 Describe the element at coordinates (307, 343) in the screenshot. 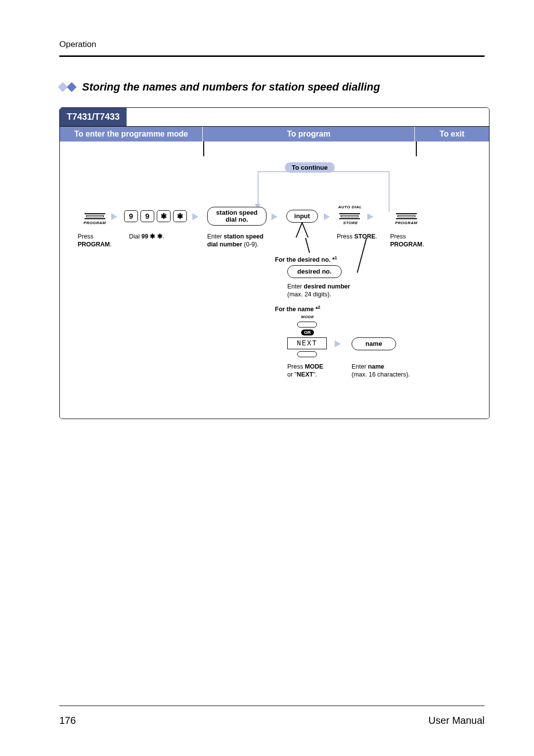

I see `next-display: NEXT` at that location.